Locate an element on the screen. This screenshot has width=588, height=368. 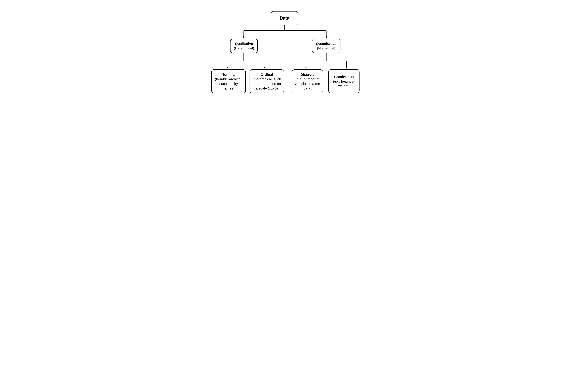
diagram-canvas: Data Qualitative (Categorical) Quantitat… is located at coordinates (294, 55).